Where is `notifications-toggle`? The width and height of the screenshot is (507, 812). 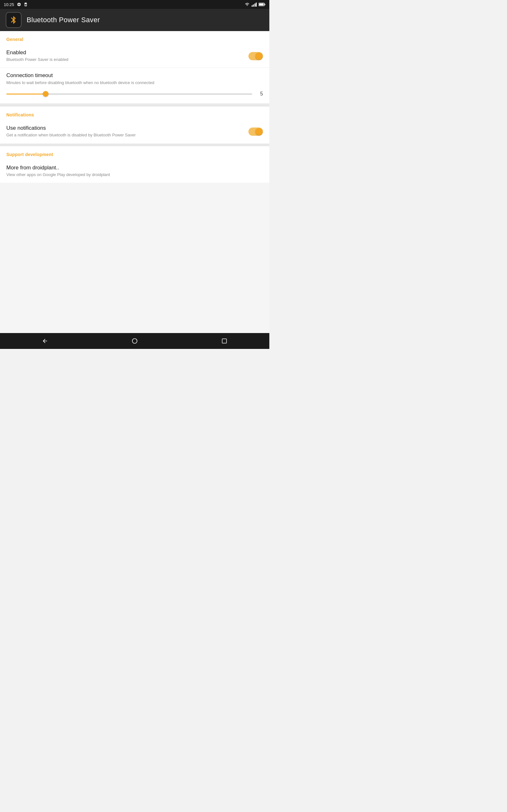
notifications-toggle is located at coordinates (256, 132).